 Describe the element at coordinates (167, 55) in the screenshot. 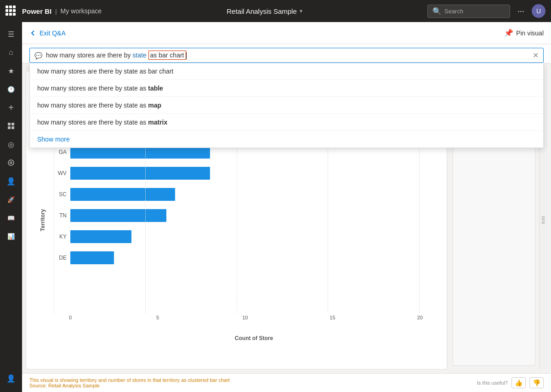

I see `query-boxed-part: as bar chart` at that location.